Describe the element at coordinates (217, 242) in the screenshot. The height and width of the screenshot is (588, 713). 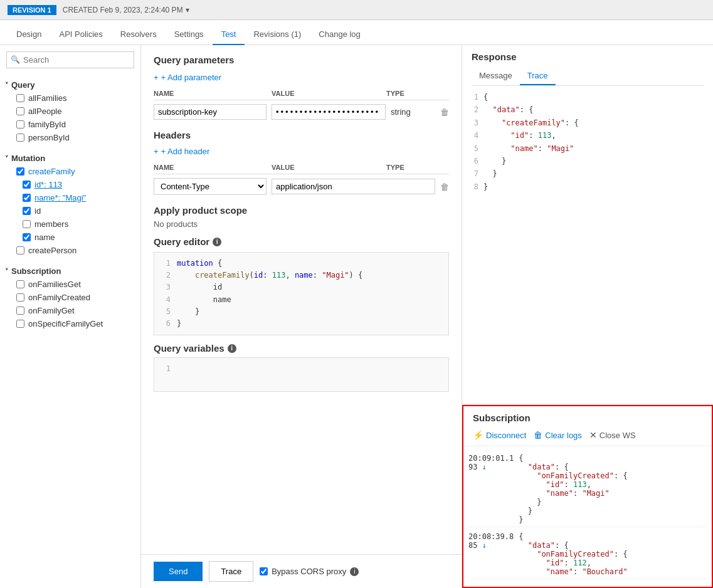
I see `query-editor-info-icon: i` at that location.